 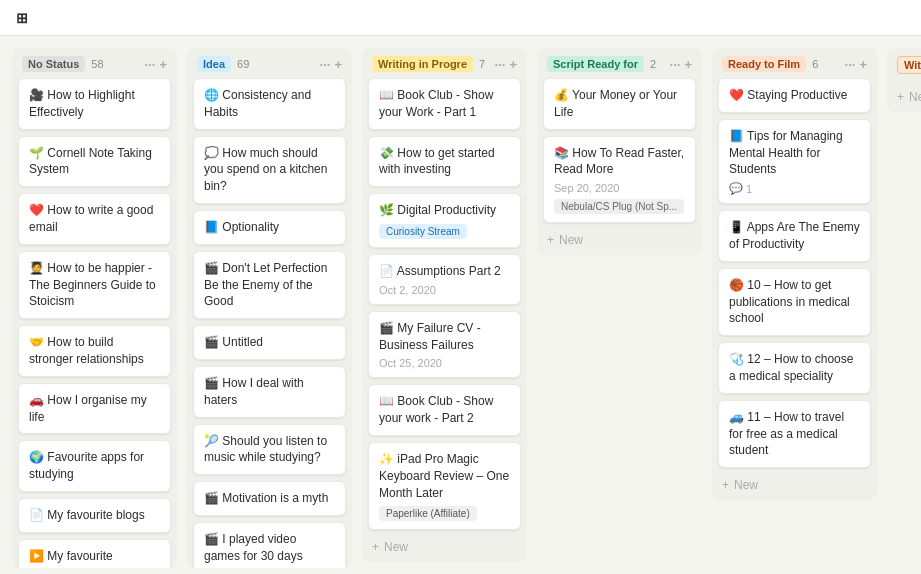 I want to click on card-item: 🎬 I played video games for 30 days, so click(x=270, y=545).